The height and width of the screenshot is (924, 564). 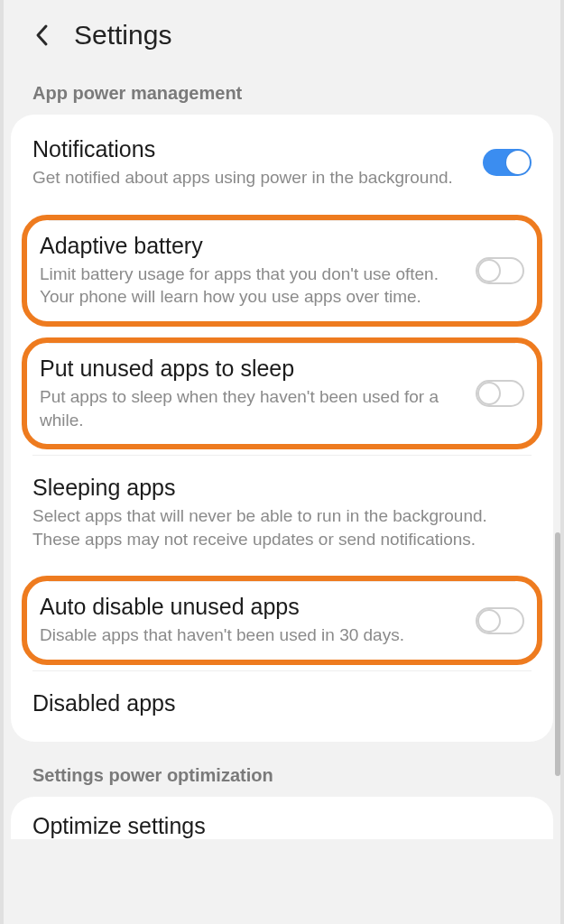 What do you see at coordinates (282, 94) in the screenshot?
I see `section-app-power: App power management` at bounding box center [282, 94].